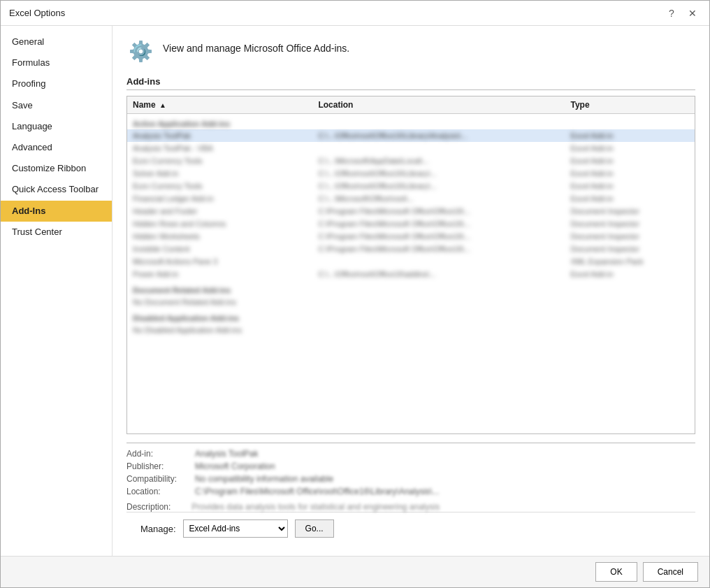 This screenshot has width=710, height=588. I want to click on row-location: C:\...\Microsoft\Office\root\..., so click(439, 199).